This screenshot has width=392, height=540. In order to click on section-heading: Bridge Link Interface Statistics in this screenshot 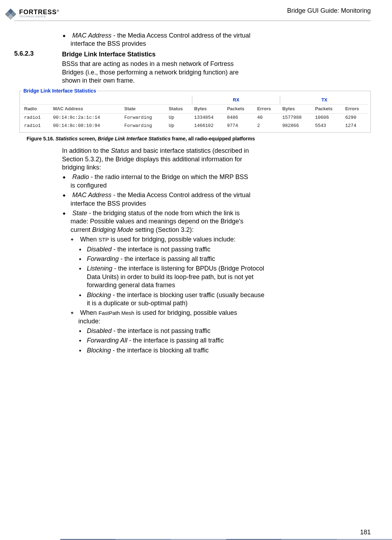, I will do `click(216, 55)`.